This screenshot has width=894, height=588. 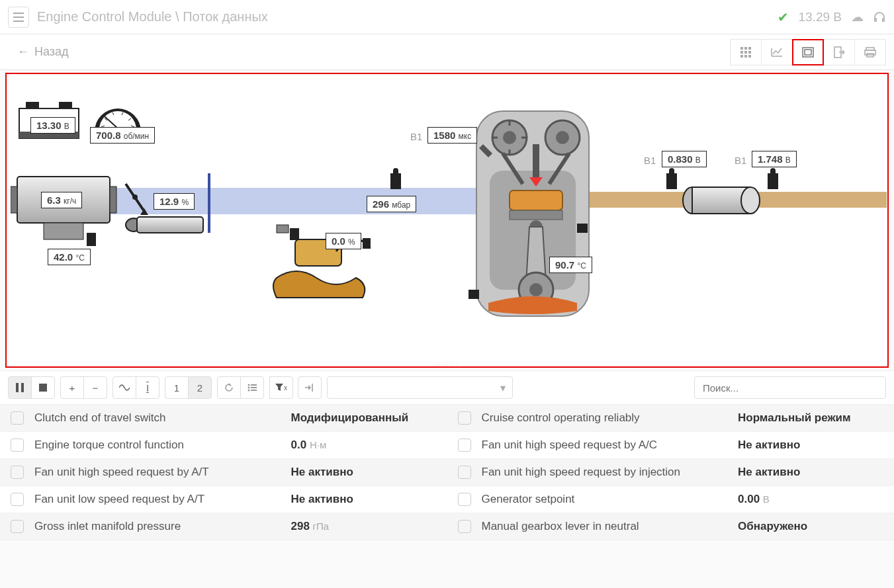 I want to click on pause-button, so click(x=20, y=388).